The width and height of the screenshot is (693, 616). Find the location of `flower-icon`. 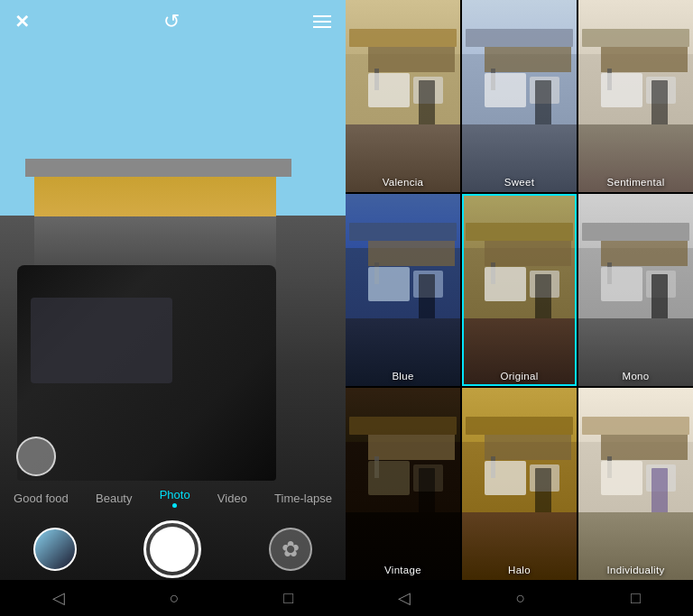

flower-icon is located at coordinates (291, 549).